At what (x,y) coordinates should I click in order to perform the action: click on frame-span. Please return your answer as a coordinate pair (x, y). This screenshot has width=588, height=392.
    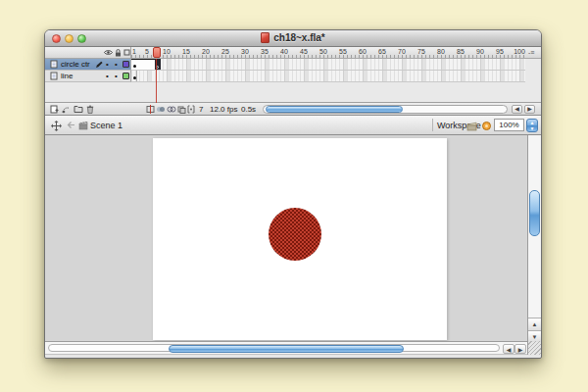
    Looking at the image, I should click on (143, 65).